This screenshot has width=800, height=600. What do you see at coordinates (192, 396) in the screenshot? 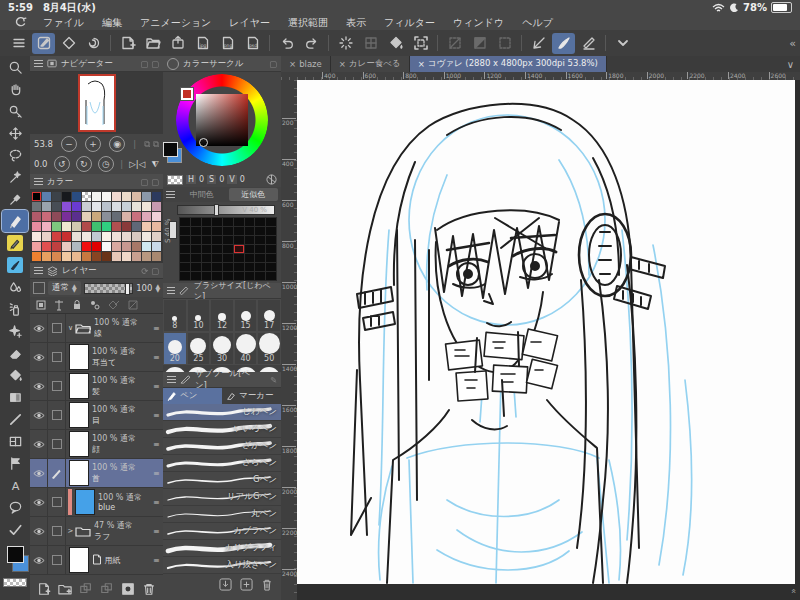
I see `tab-pen: ペン` at bounding box center [192, 396].